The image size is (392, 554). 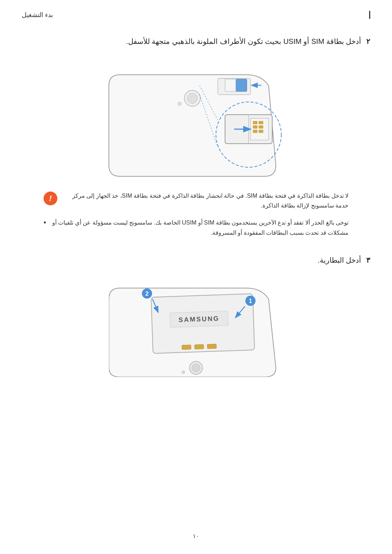 What do you see at coordinates (50, 198) in the screenshot?
I see `warning-icon: !` at bounding box center [50, 198].